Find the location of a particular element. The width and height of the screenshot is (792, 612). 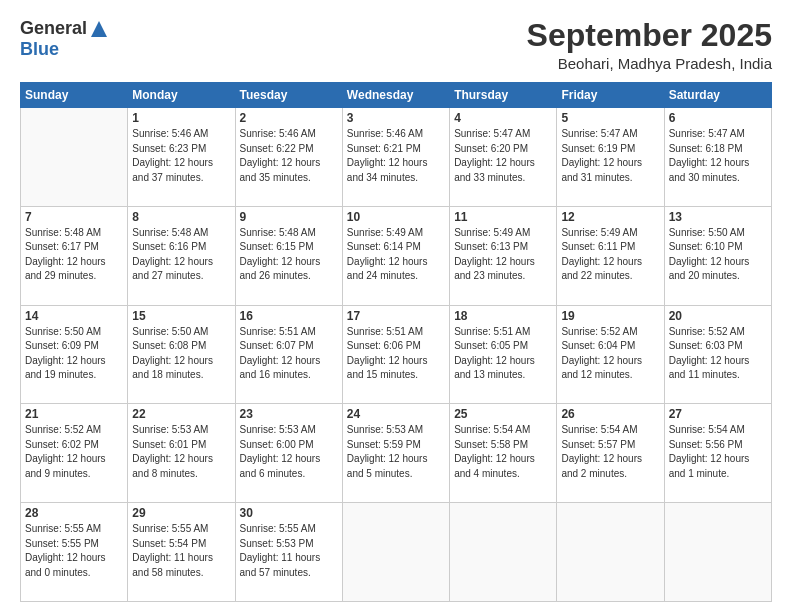

day-number: 28 is located at coordinates (74, 513).